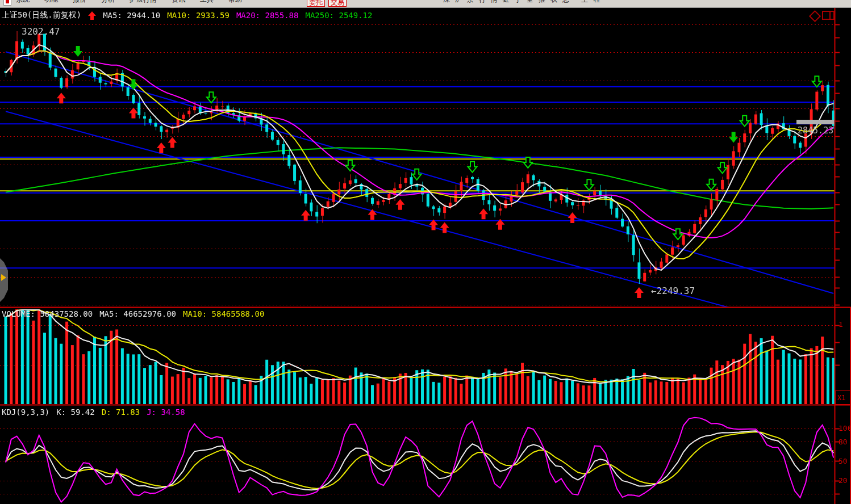  Describe the element at coordinates (843, 461) in the screenshot. I see `kdj-axis-50: 50` at that location.